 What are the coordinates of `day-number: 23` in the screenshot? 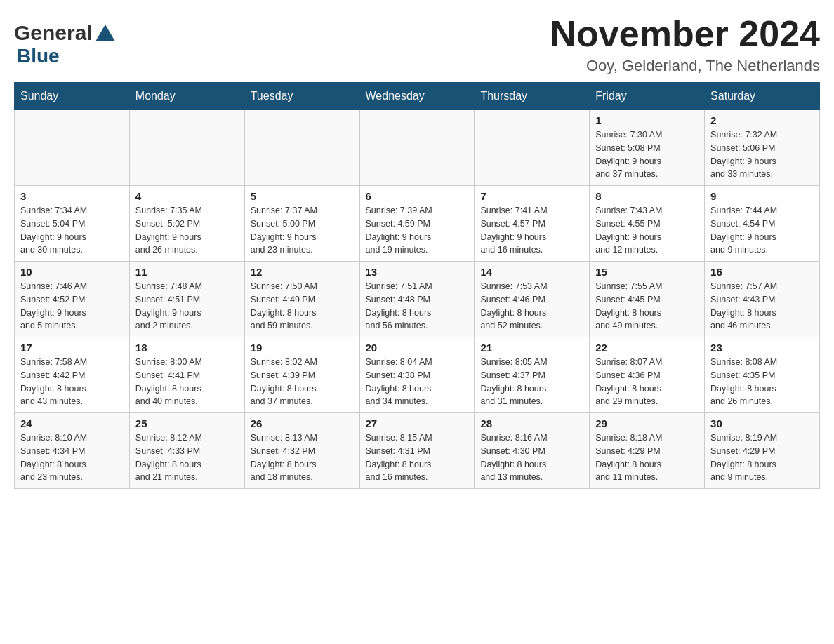 It's located at (762, 348).